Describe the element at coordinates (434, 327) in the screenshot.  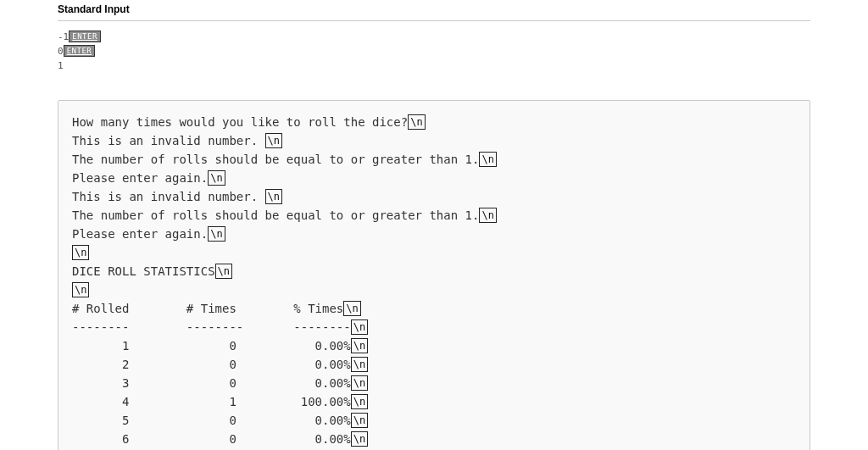
I see `output-line: -------- -------- --------\n` at that location.